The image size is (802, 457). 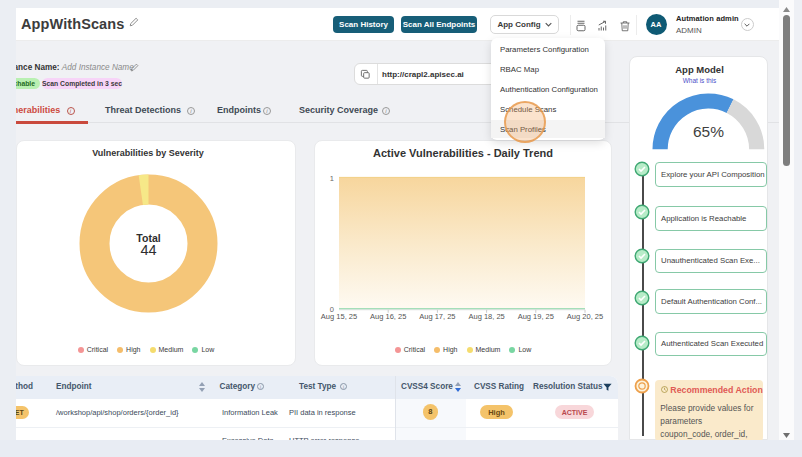 I want to click on svg-text: Aug 18, 25, so click(x=486, y=316).